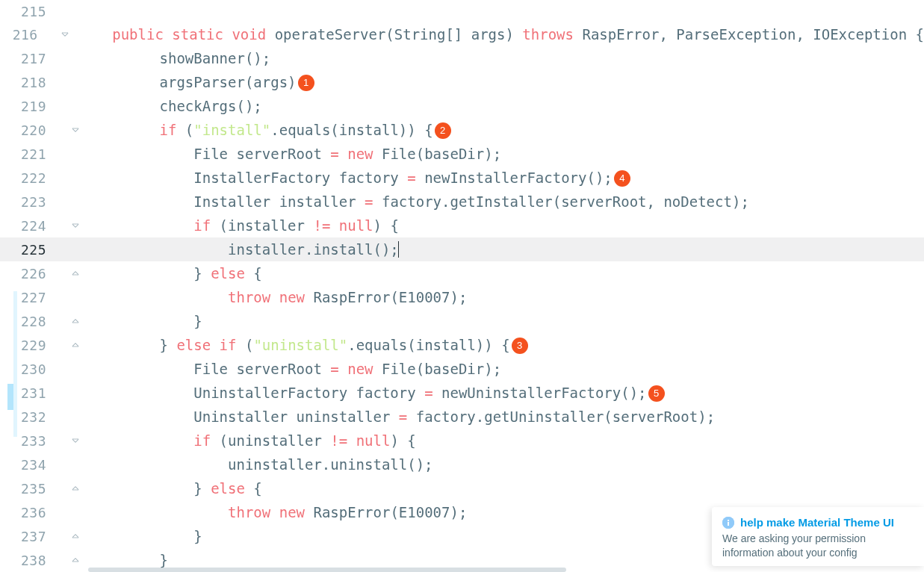 The height and width of the screenshot is (572, 924). Describe the element at coordinates (818, 536) in the screenshot. I see `notification-toast: help make Material Theme UI We are askin…` at that location.